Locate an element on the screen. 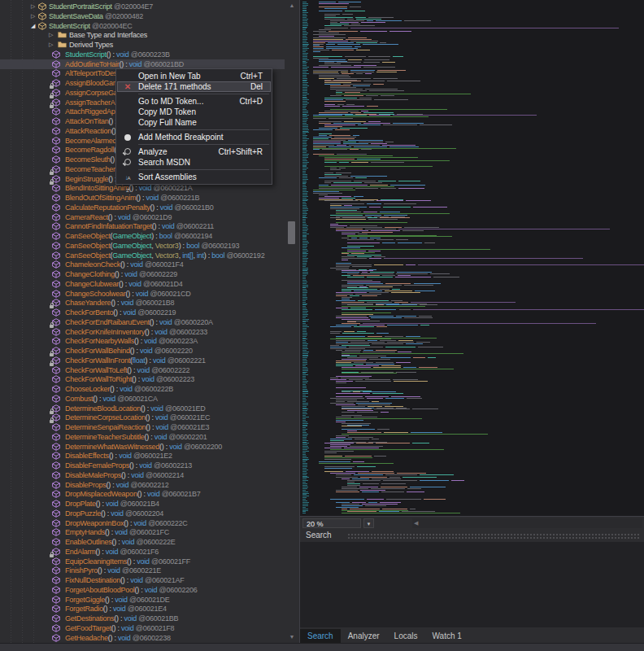 This screenshot has height=651, width=644. zoom-dropdown-button: ▼ is located at coordinates (369, 523).